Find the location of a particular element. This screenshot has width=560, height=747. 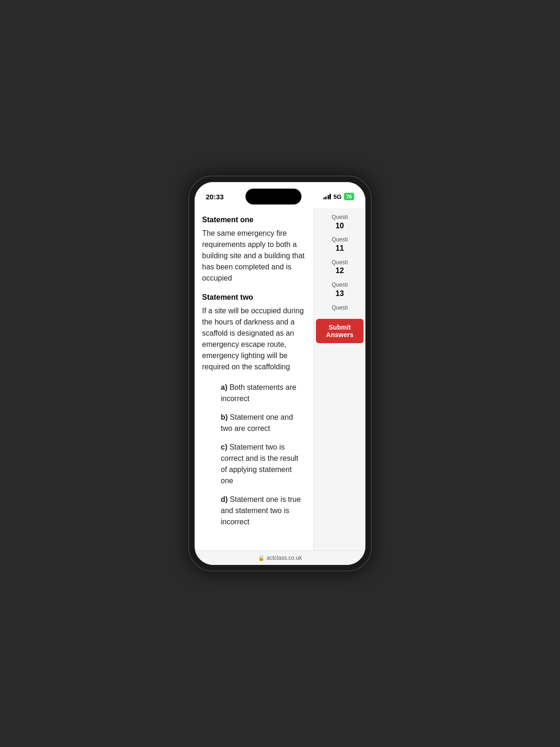

question-label-12: Questi is located at coordinates (340, 263).